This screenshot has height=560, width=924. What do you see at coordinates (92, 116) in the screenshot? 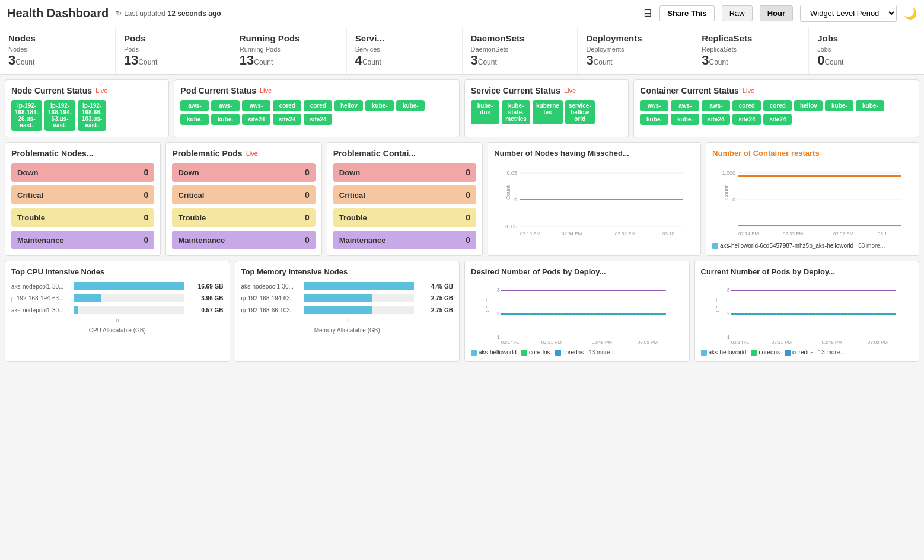
I see `list-item: ip-192-168-66-103.us-east-` at bounding box center [92, 116].